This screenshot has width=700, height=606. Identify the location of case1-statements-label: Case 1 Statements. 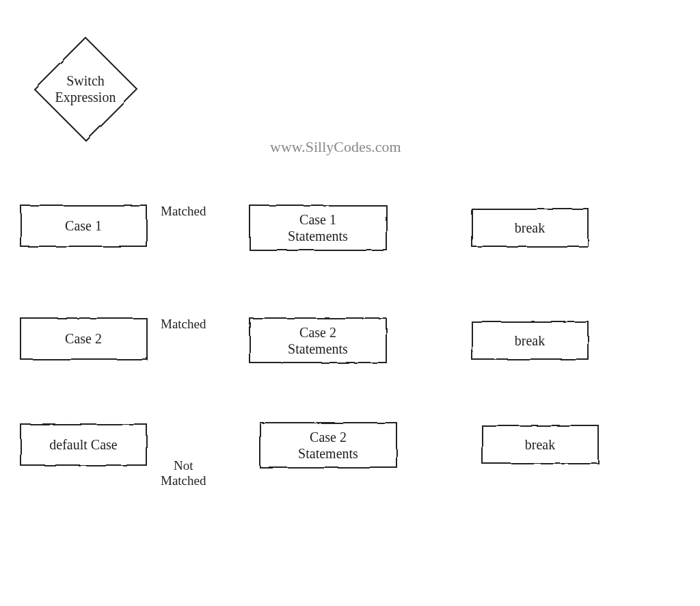
(318, 227).